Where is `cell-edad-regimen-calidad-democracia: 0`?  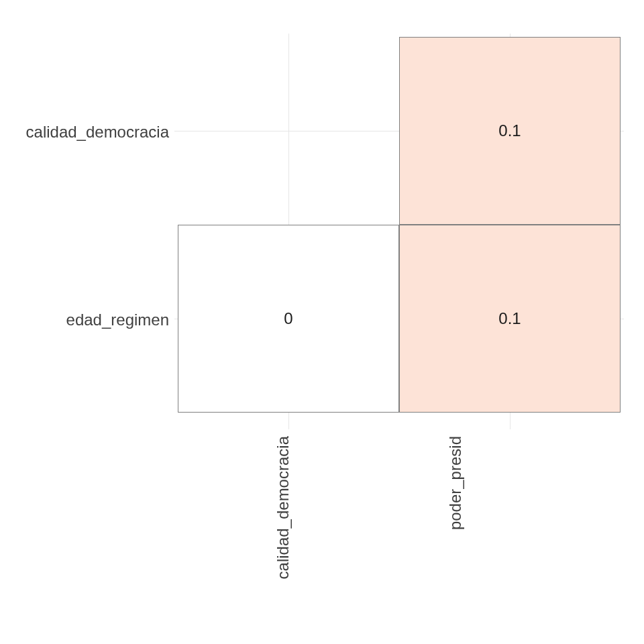
cell-edad-regimen-calidad-democracia: 0 is located at coordinates (288, 319).